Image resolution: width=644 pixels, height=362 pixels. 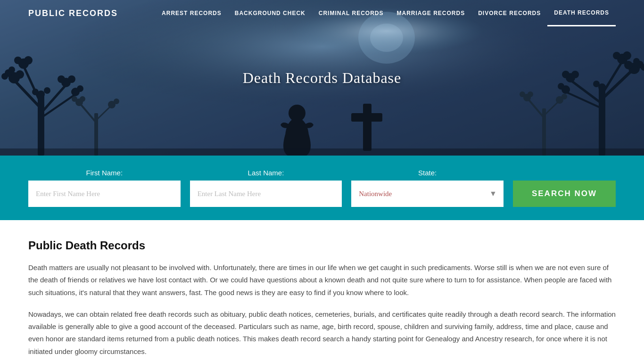 What do you see at coordinates (105, 194) in the screenshot?
I see `first-name-input` at bounding box center [105, 194].